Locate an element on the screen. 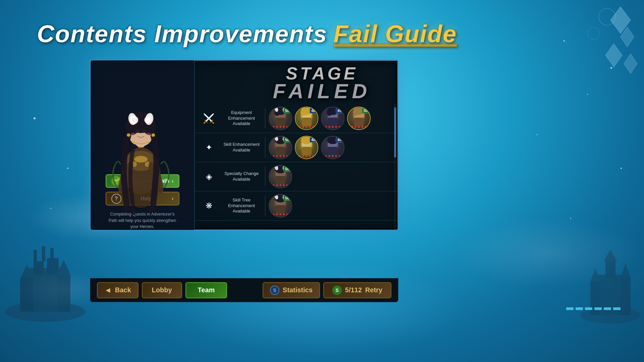 Image resolution: width=644 pixels, height=362 pixels. right-panel: ⚔️ EquipmentEnhancement Available is located at coordinates (296, 167).